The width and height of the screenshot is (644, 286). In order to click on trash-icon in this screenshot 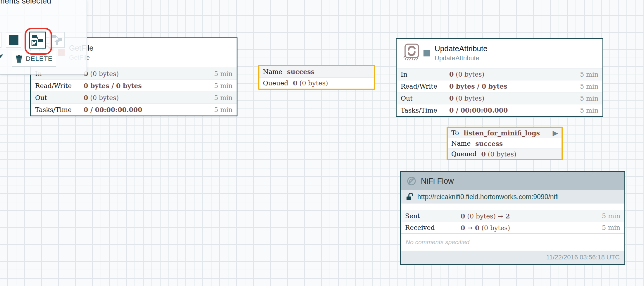, I will do `click(19, 59)`.